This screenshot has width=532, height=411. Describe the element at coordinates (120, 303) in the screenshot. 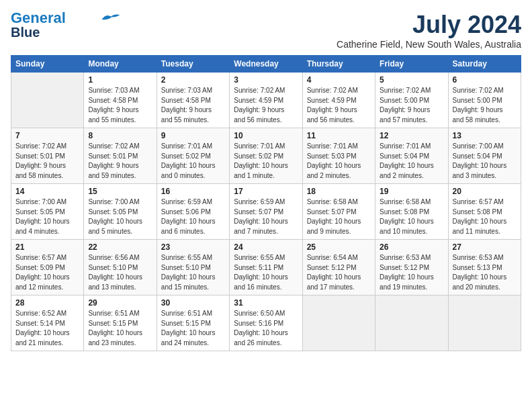

I see `day-number: 29` at that location.